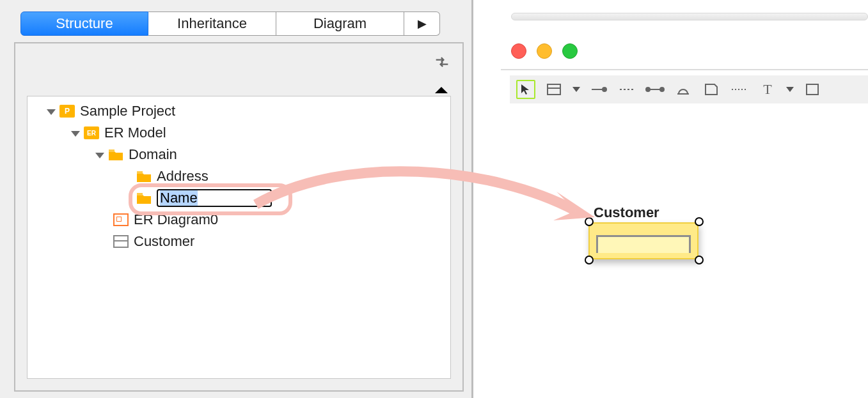 This screenshot has width=868, height=398. What do you see at coordinates (768, 89) in the screenshot?
I see `text-tool-button: T` at bounding box center [768, 89].